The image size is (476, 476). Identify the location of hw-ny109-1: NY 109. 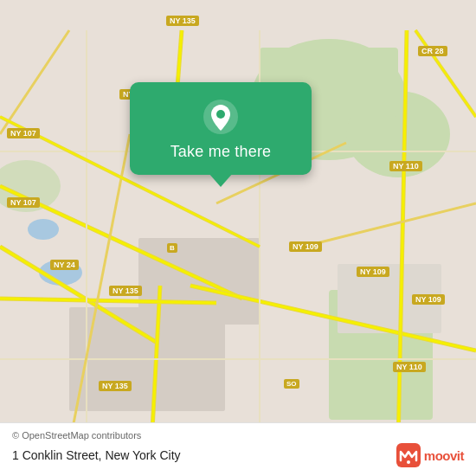
(306, 247).